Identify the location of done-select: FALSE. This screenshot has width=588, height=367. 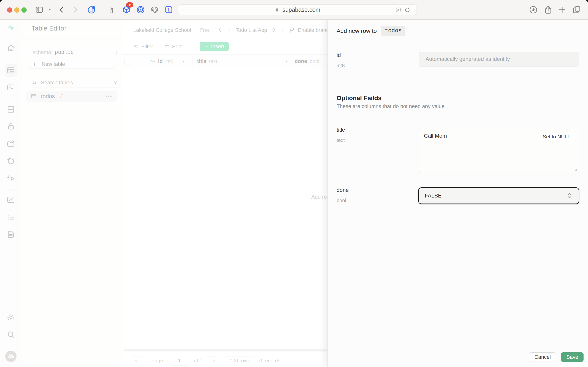
(499, 196).